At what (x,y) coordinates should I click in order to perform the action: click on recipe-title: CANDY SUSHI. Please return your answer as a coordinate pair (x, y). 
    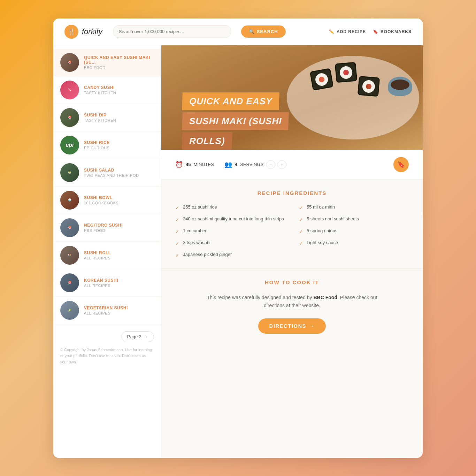
    Looking at the image, I should click on (119, 88).